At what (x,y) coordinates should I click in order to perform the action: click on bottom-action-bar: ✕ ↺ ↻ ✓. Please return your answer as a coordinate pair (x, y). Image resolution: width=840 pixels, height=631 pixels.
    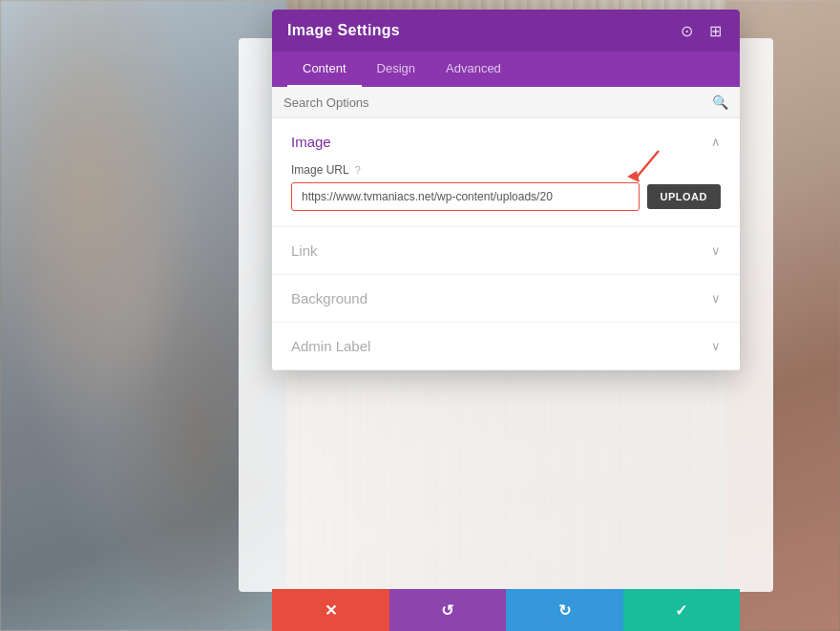
    Looking at the image, I should click on (506, 610).